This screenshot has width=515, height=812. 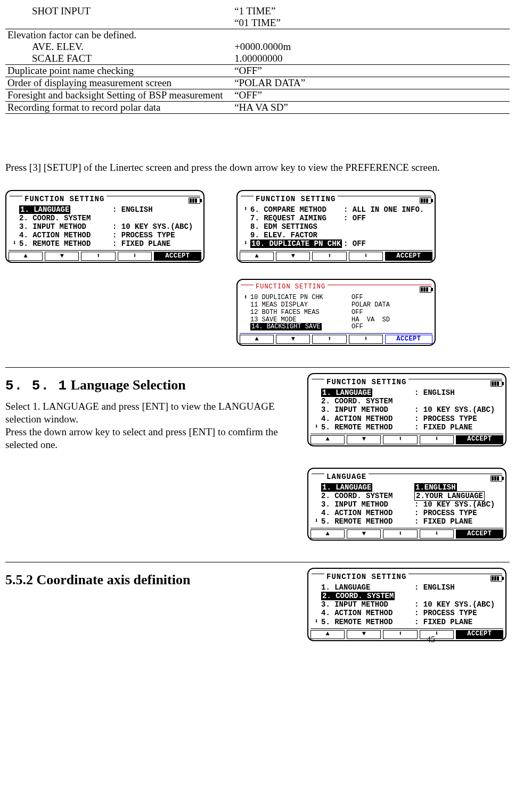 I want to click on screen-function-setting-1b: FUNCTION SETTING1. LANGUAGE: ENGLISH2. C…, so click(x=407, y=410).